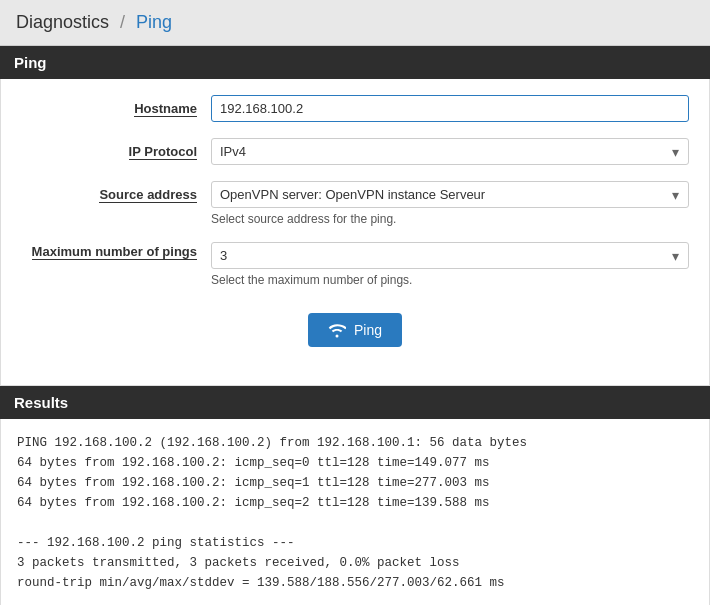 The width and height of the screenshot is (710, 605). What do you see at coordinates (450, 264) in the screenshot?
I see `max-pings-control-wrap: 1 2 3 5 10 Select the maximum number of …` at bounding box center [450, 264].